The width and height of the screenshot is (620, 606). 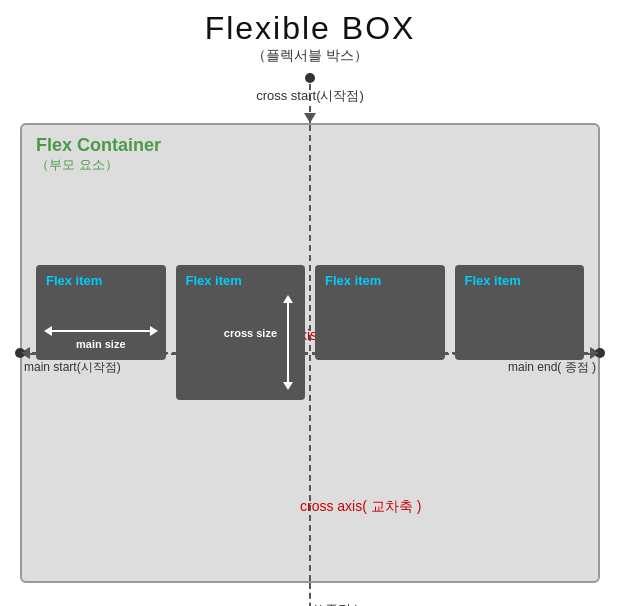 What do you see at coordinates (310, 56) in the screenshot?
I see `subtitle: （플렉서블 박스）` at bounding box center [310, 56].